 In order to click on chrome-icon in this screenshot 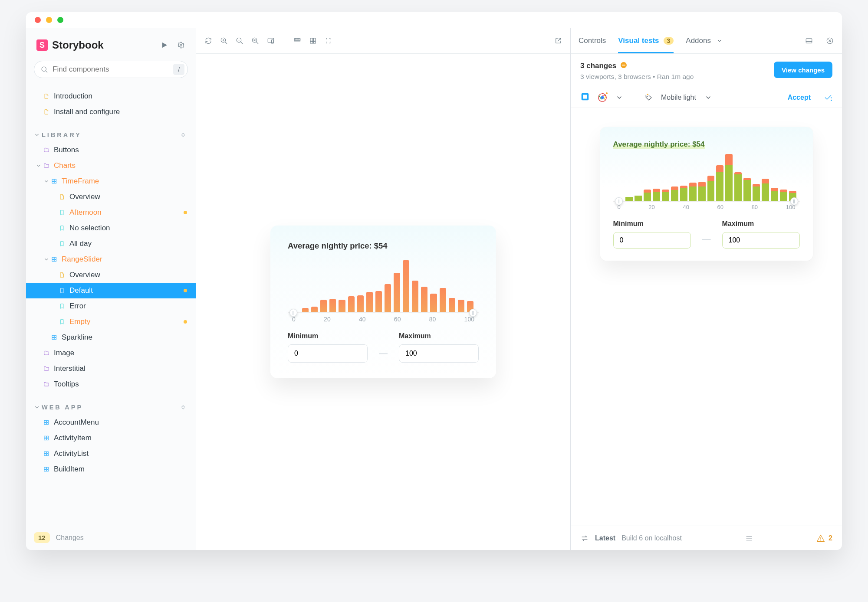, I will do `click(602, 98)`.